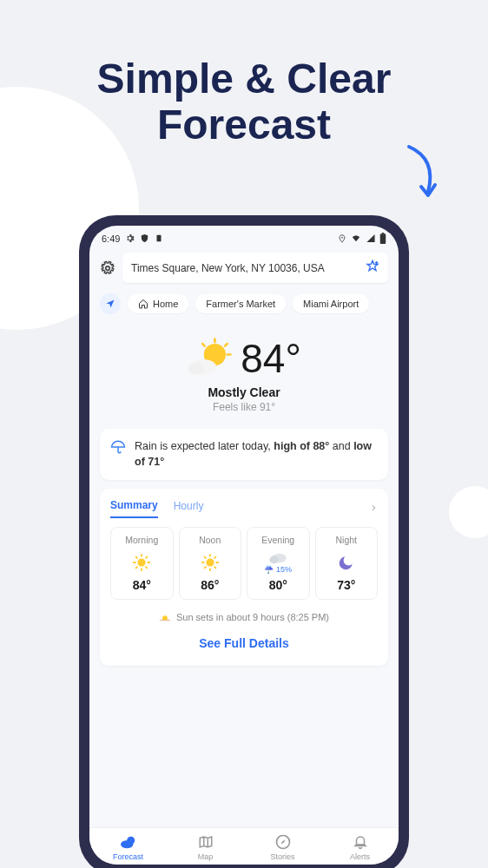 The image size is (488, 868). Describe the element at coordinates (118, 447) in the screenshot. I see `umbrella-icon` at that location.